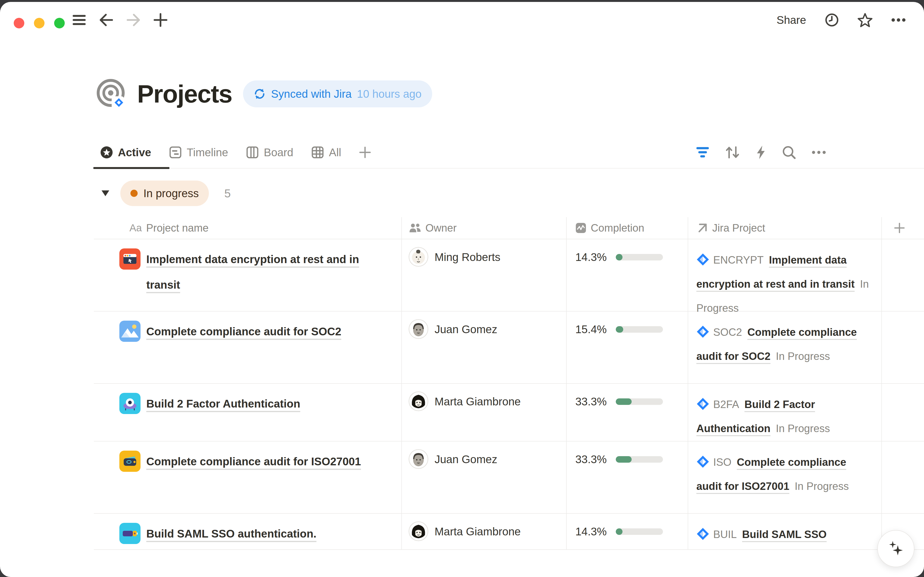 This screenshot has width=924, height=577. What do you see at coordinates (79, 20) in the screenshot?
I see `menu-icon` at bounding box center [79, 20].